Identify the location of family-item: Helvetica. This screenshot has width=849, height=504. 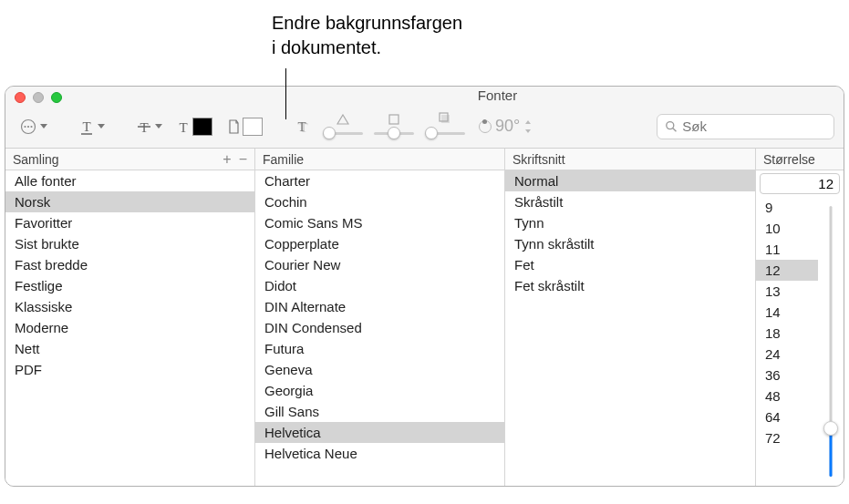
(379, 432).